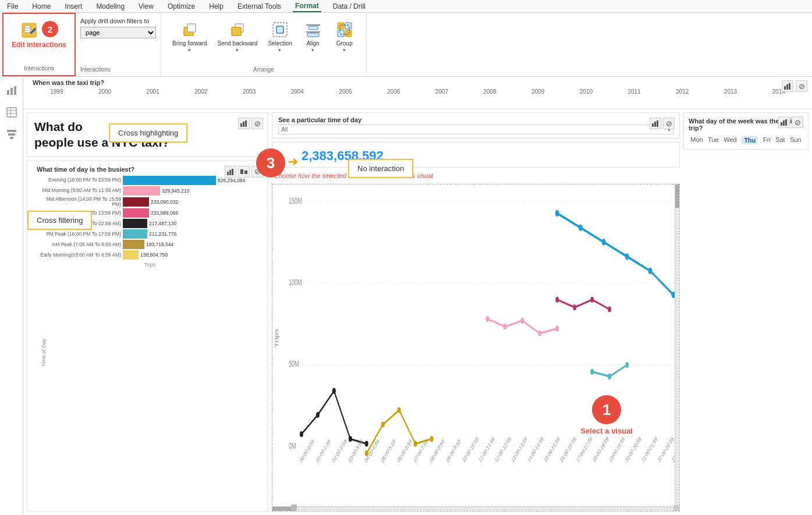 This screenshot has width=812, height=515. What do you see at coordinates (678, 196) in the screenshot?
I see `v-scroll-thumb` at bounding box center [678, 196].